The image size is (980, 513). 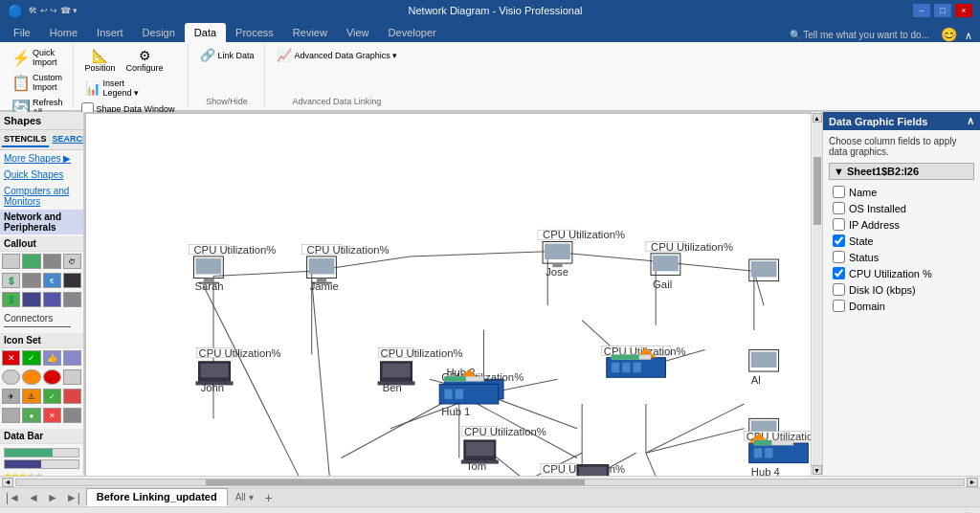 What do you see at coordinates (110, 33) in the screenshot?
I see `tab-insert: Insert` at bounding box center [110, 33].